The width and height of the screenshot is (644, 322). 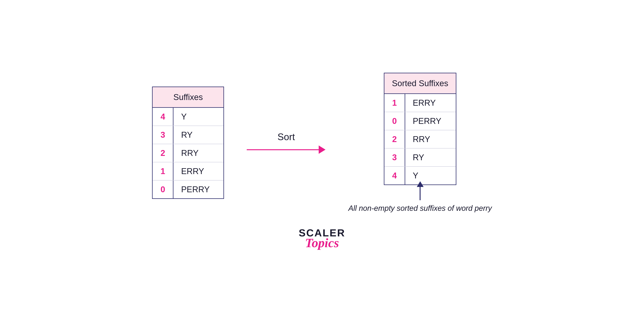 I want to click on annotation-arrow-shaft, so click(x=420, y=194).